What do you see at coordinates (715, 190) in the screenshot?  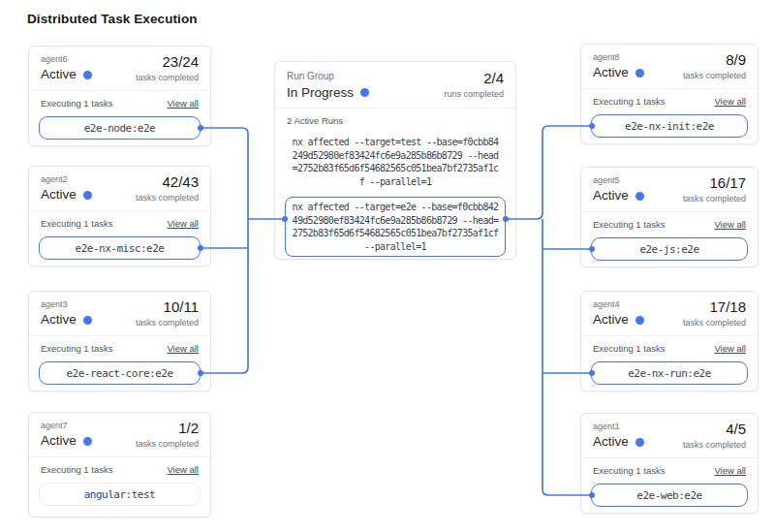 I see `agent-progress: 16/17 tasks completed` at bounding box center [715, 190].